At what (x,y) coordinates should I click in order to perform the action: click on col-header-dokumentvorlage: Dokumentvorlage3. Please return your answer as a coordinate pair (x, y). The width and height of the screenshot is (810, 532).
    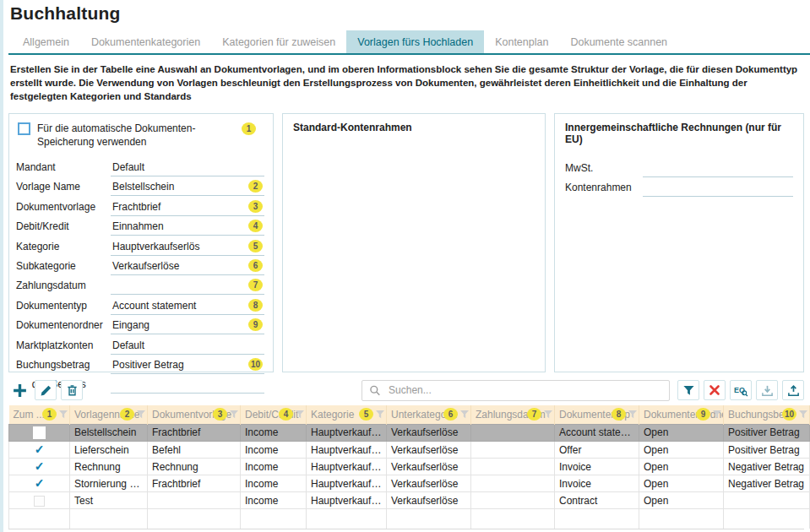
    Looking at the image, I should click on (194, 415).